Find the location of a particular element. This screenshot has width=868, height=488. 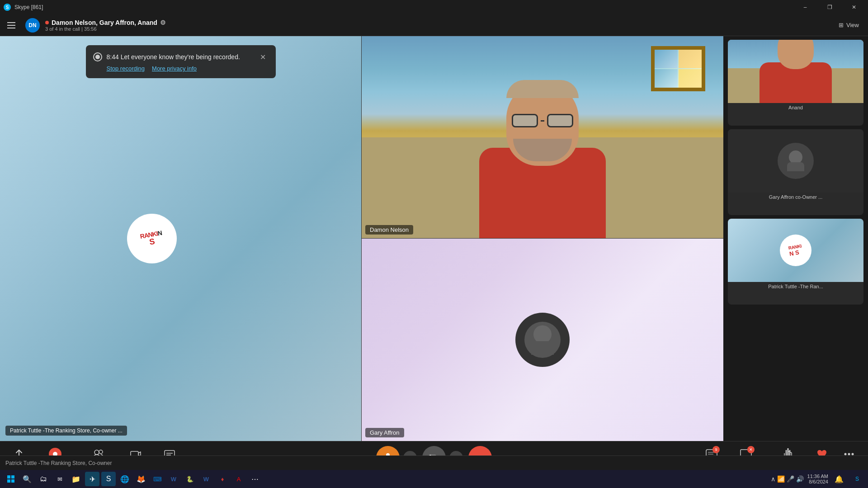

search-taskbar-button: 🔍 is located at coordinates (27, 479).